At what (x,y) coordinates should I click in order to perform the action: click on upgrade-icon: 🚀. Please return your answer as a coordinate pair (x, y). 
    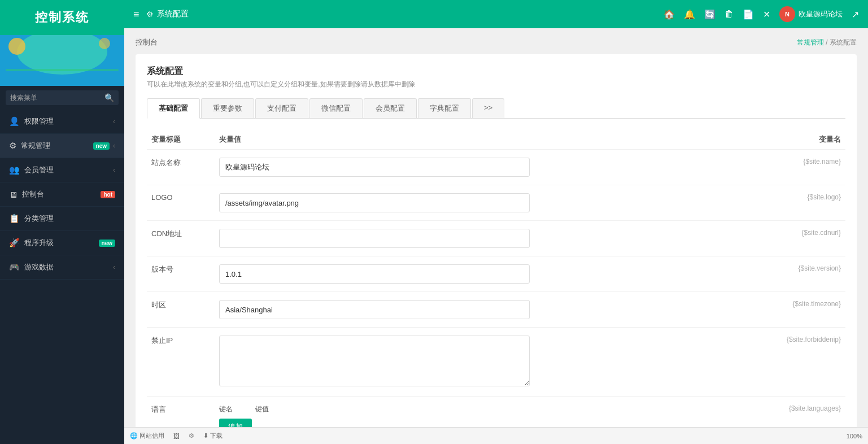
    Looking at the image, I should click on (15, 243).